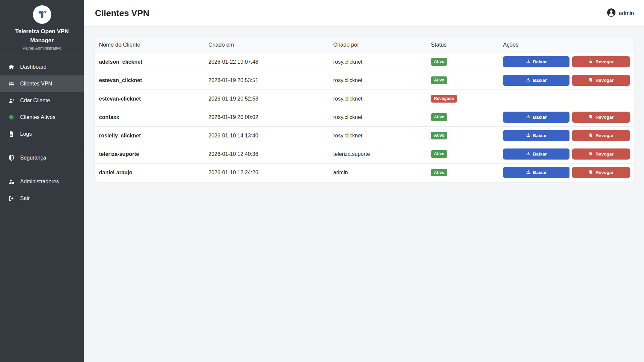 The image size is (644, 362). What do you see at coordinates (11, 134) in the screenshot?
I see `logs-icon` at bounding box center [11, 134].